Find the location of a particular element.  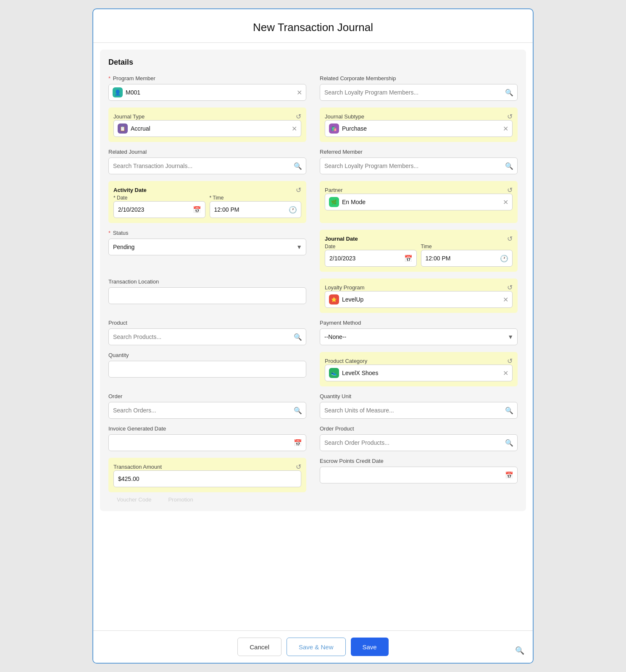

transaction-location-group: Transaction Location is located at coordinates (208, 296).